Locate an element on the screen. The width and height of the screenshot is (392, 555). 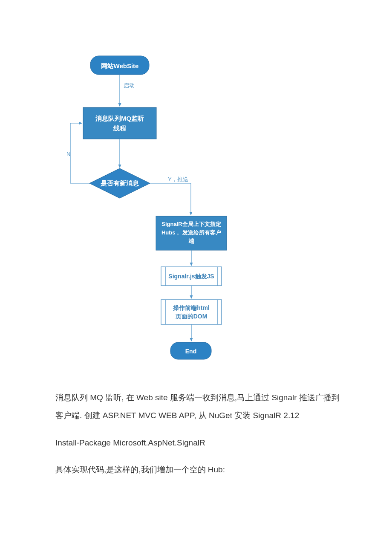
signalr-js-label: Signalr.js触发JS is located at coordinates (191, 276).